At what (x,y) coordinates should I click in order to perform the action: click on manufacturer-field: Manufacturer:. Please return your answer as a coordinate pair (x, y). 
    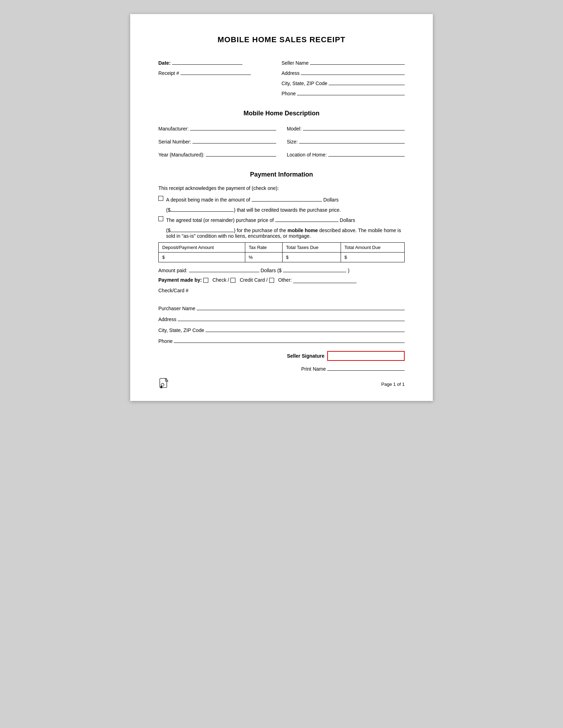
    Looking at the image, I should click on (217, 128).